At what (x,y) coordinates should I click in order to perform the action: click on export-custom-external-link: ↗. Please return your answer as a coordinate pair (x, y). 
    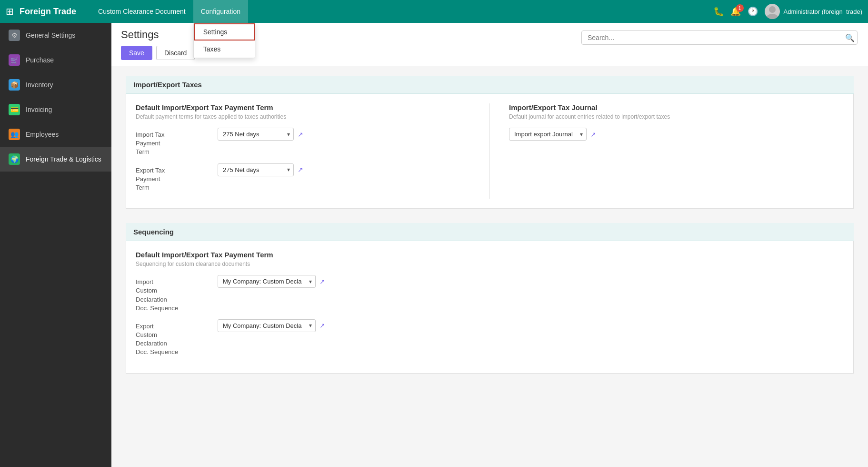
    Looking at the image, I should click on (322, 325).